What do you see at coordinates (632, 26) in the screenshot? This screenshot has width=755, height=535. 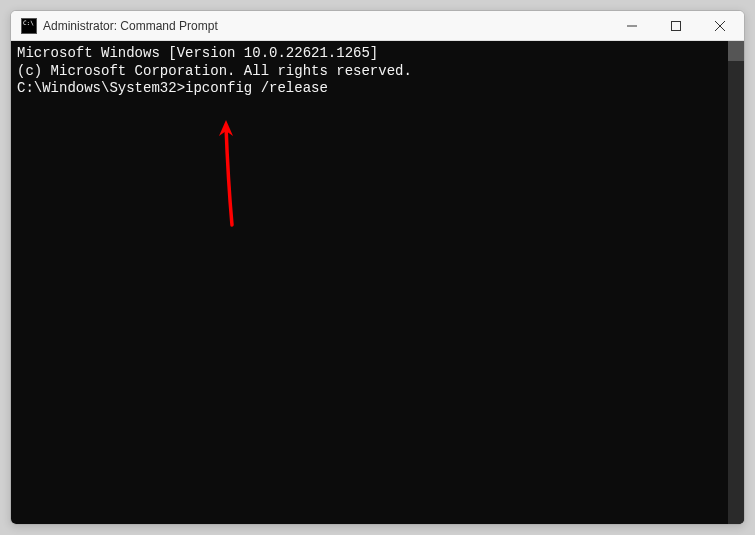 I see `minimize-icon` at bounding box center [632, 26].